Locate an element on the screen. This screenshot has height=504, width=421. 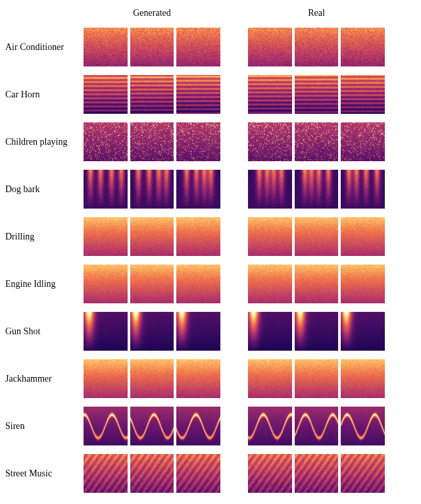
category-label: Dog bark is located at coordinates (44, 189).